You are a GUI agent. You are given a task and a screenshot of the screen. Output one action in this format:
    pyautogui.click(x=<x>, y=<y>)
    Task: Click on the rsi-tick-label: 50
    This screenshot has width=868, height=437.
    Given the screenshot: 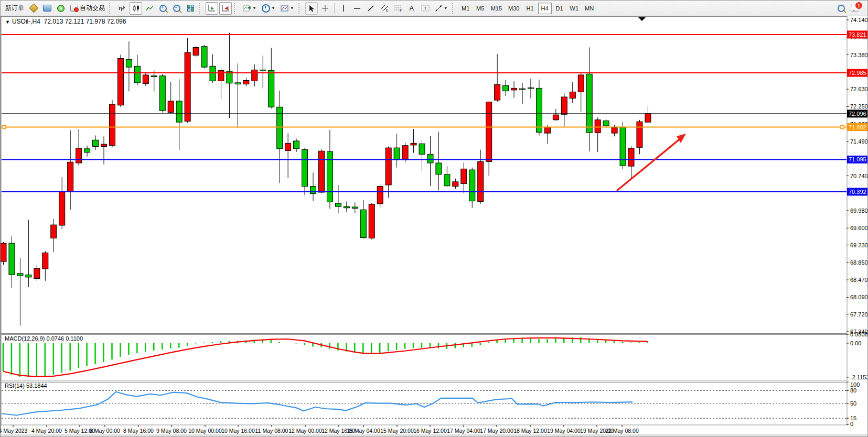 What is the action you would take?
    pyautogui.click(x=853, y=403)
    